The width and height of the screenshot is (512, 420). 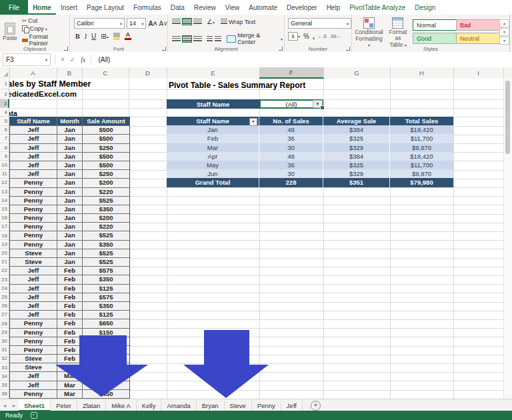 What do you see at coordinates (5, 324) in the screenshot?
I see `row-header-28: 28` at bounding box center [5, 324].